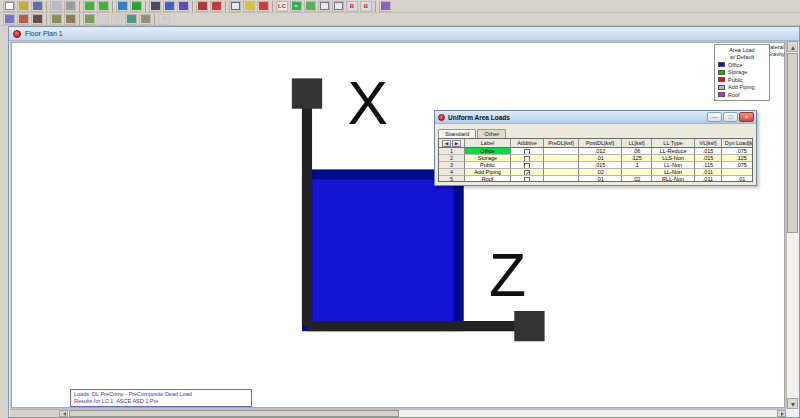 This screenshot has height=418, width=800. I want to click on cell-label: Add Piping, so click(488, 172).